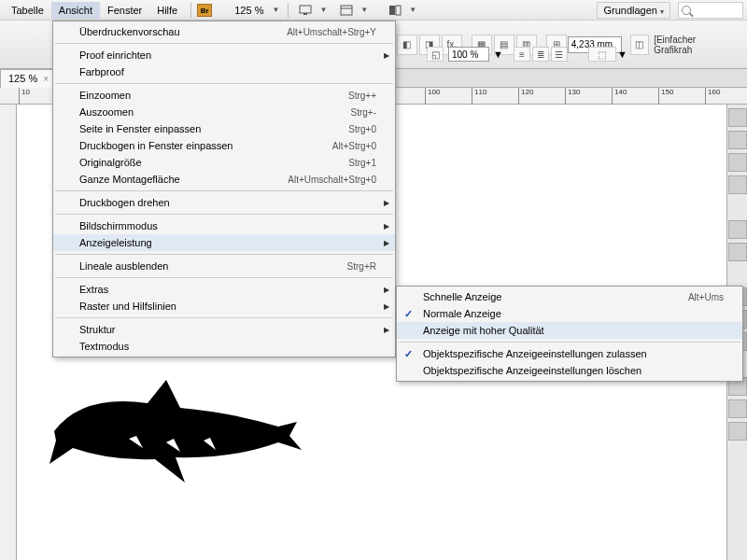 This screenshot has height=560, width=747. What do you see at coordinates (224, 243) in the screenshot?
I see `menu-item: Anzeigeleistung▶` at bounding box center [224, 243].